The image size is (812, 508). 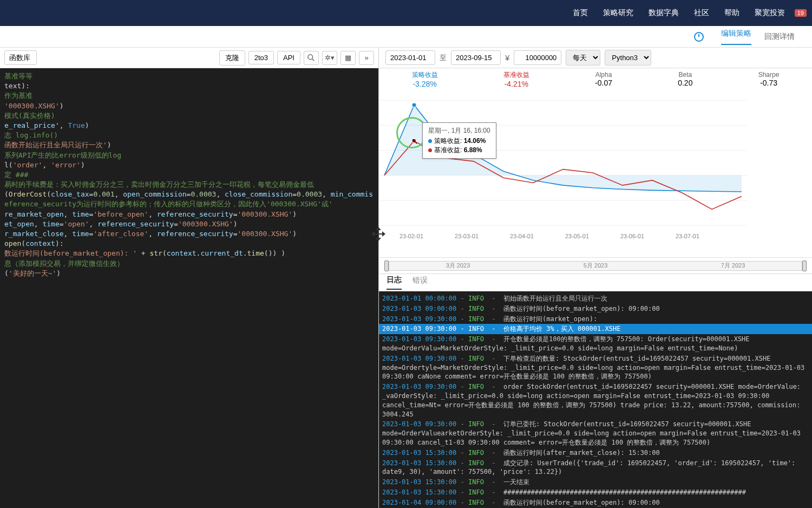 What do you see at coordinates (595, 493) in the screenshot?
I see `log-row: 2023-01-03 15:30:00 - INFO - ###########…` at bounding box center [595, 493].